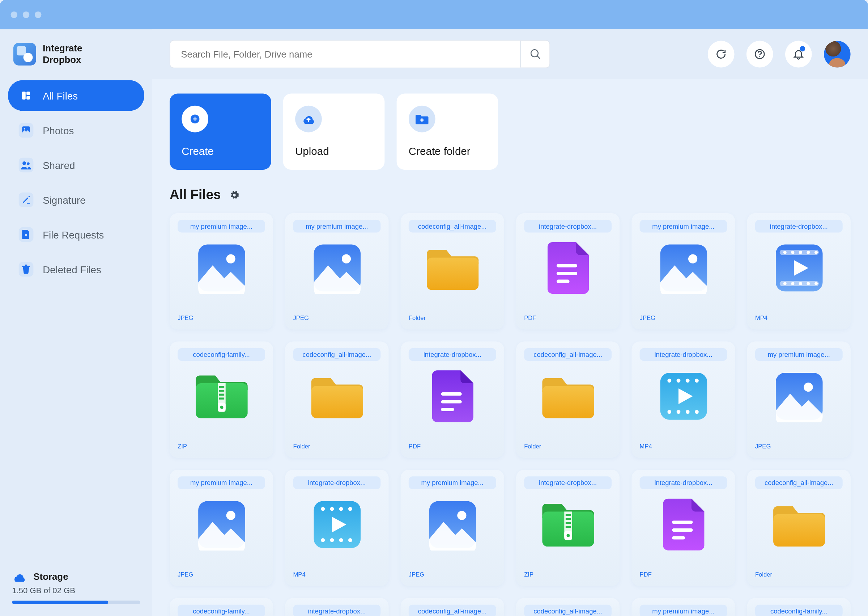 This screenshot has width=868, height=616. I want to click on gear-icon, so click(234, 195).